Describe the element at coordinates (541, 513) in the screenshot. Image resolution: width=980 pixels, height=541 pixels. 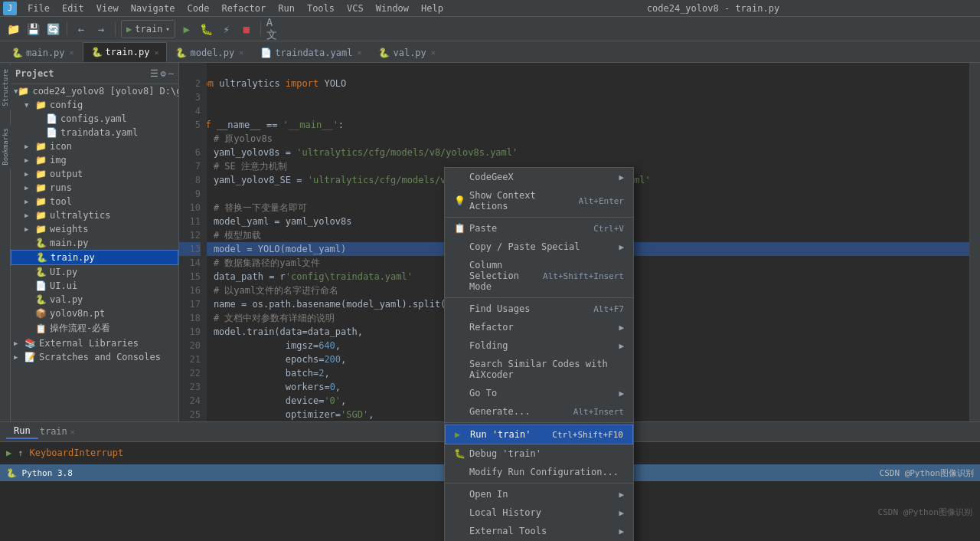
I see `ctx-local-history-label: Local History` at that location.